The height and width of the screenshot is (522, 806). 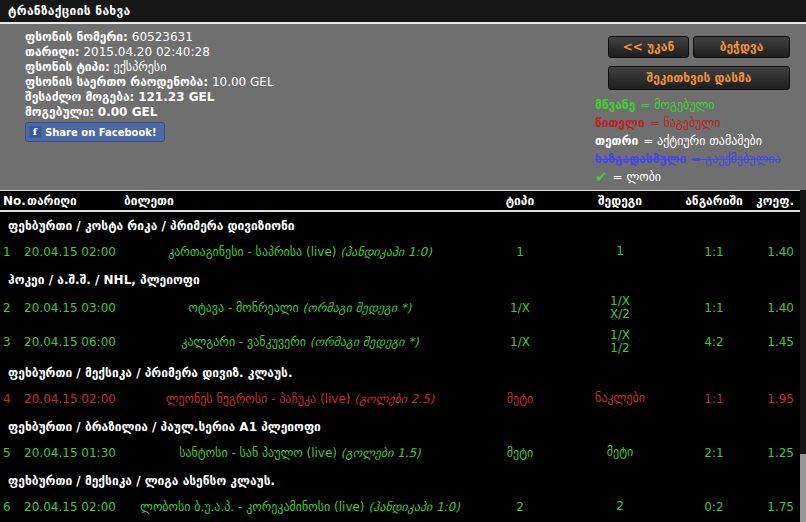 I want to click on cell-ticket: სანტოსი - სან პაულო (live) (გოლები 1.5), so click(x=300, y=453).